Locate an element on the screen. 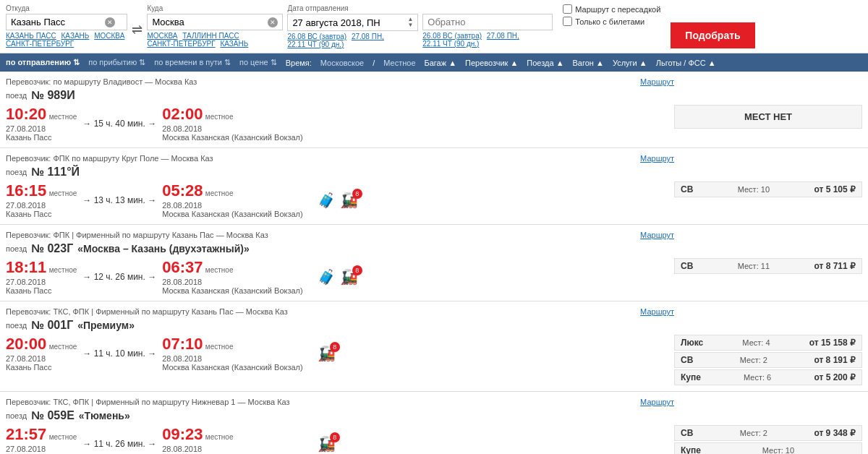  tickets-checkbox is located at coordinates (567, 22).